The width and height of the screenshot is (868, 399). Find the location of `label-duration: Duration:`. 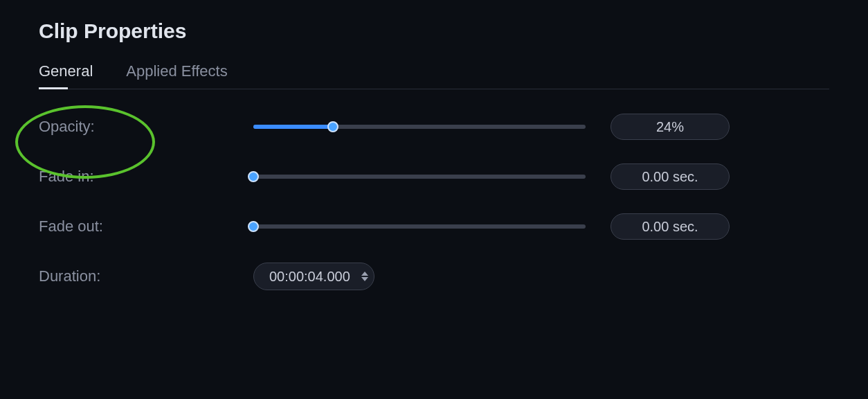

label-duration: Duration: is located at coordinates (146, 276).